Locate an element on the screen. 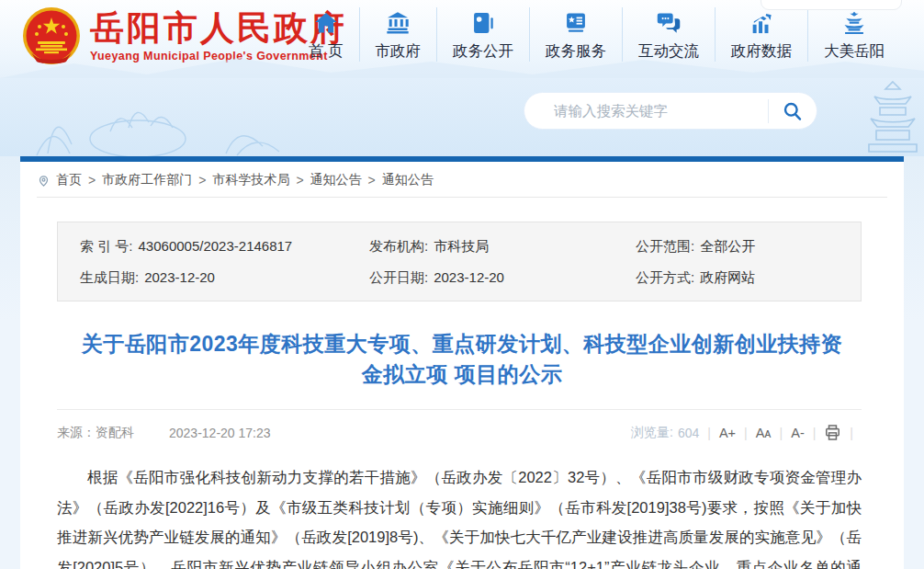  views-label: 浏览量: is located at coordinates (652, 433).